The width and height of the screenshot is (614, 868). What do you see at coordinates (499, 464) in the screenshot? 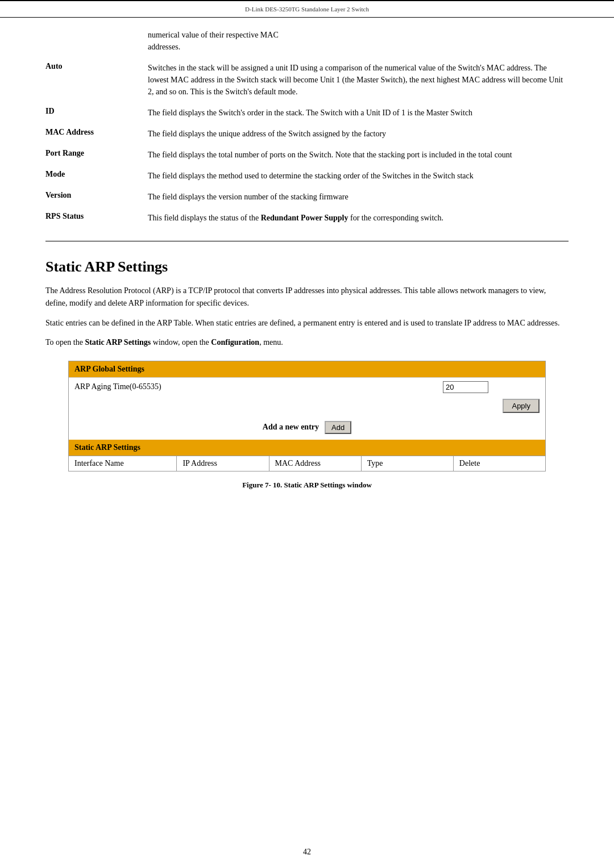
I see `th-delete: Delete` at bounding box center [499, 464].